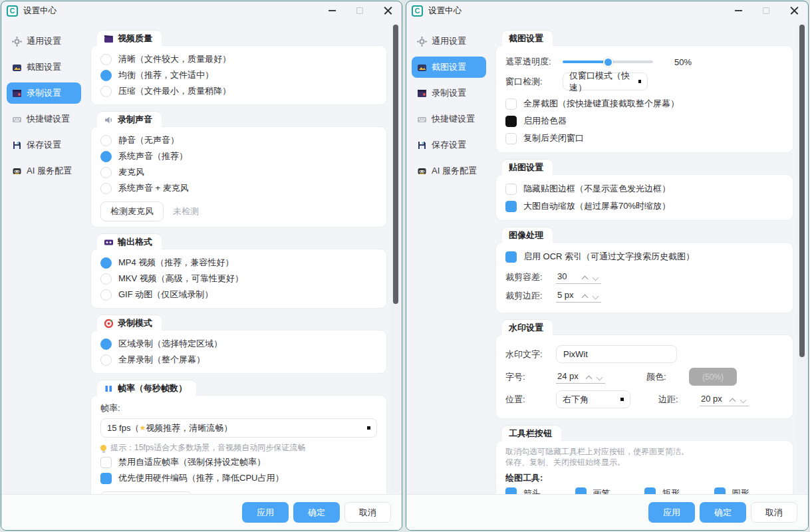  I want to click on checkbox-option: 大图自动缩放（超过屏幕70%时缩放）, so click(644, 206).